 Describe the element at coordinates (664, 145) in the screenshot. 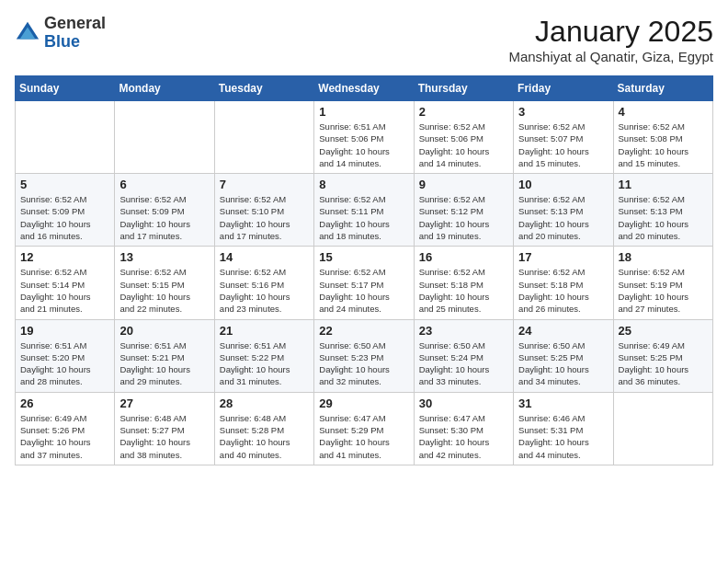

I see `day-info: Sunrise: 6:52 AMSunset: 5:08 PMDaylight:…` at that location.